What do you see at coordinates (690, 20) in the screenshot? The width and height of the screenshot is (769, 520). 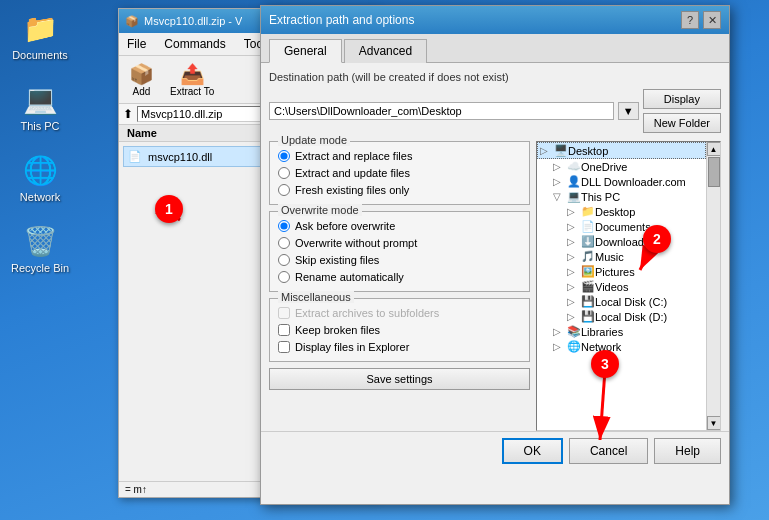 I see `dialog-help-button: ?` at bounding box center [690, 20].